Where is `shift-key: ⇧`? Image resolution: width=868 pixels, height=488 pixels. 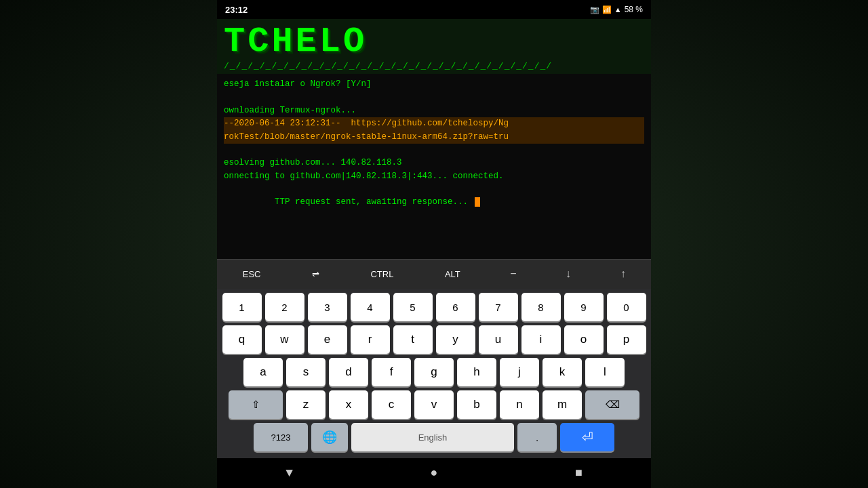
shift-key: ⇧ is located at coordinates (256, 405).